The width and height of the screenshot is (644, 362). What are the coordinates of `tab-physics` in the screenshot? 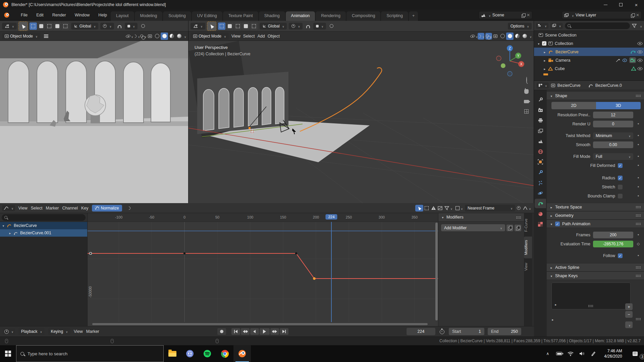 It's located at (540, 193).